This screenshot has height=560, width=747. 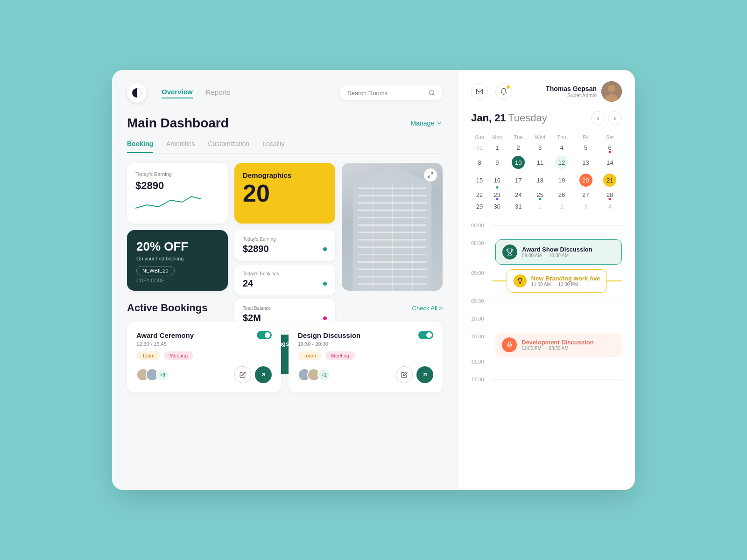 I want to click on cal-day-29: 29, so click(x=479, y=206).